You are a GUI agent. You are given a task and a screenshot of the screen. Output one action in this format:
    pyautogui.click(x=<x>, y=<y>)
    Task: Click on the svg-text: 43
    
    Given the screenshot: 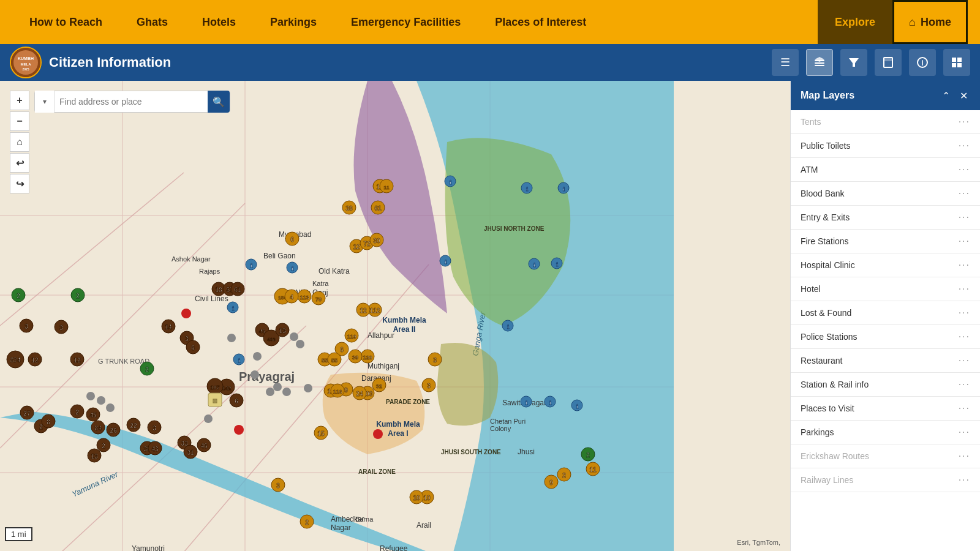 What is the action you would take?
    pyautogui.click(x=155, y=449)
    